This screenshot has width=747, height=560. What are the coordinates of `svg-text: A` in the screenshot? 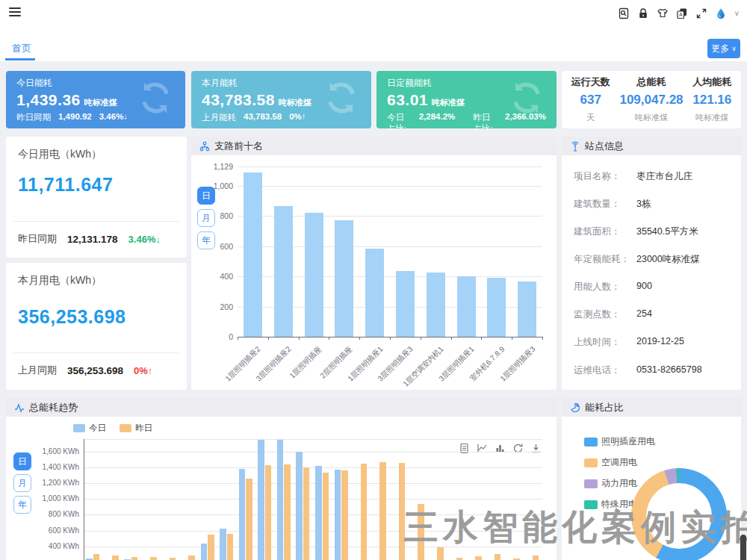 It's located at (681, 15).